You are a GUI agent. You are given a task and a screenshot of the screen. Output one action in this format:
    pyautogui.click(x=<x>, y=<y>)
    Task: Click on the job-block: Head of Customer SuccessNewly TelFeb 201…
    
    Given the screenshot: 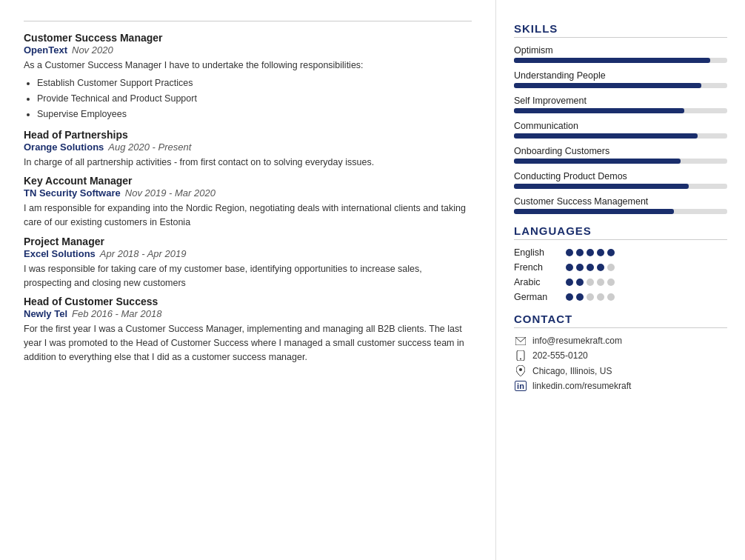 What is the action you would take?
    pyautogui.click(x=247, y=330)
    